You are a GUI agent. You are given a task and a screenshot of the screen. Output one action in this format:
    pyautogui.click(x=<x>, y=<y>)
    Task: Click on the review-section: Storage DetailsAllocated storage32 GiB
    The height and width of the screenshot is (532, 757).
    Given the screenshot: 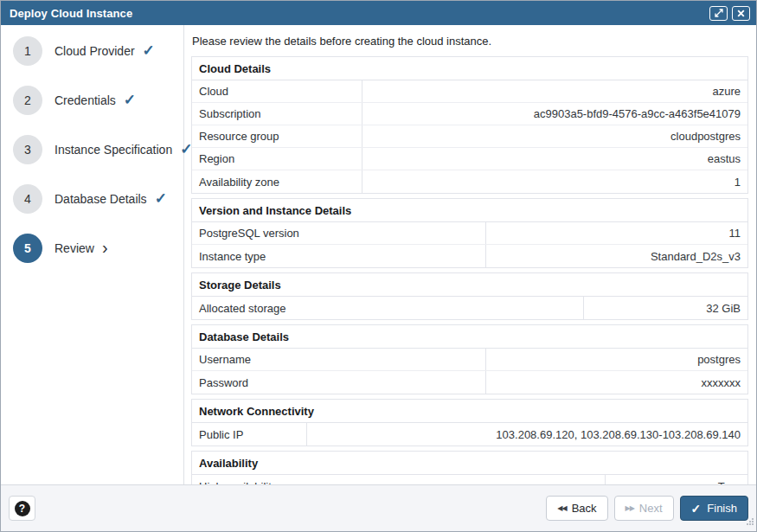 What is the action you would take?
    pyautogui.click(x=470, y=296)
    